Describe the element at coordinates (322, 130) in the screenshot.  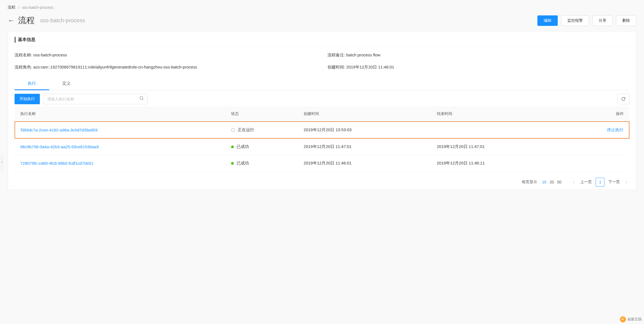
I see `table-row: f369dc7a-2cee-4182-a96a-3c0d7d39a959正在运行…` at that location.